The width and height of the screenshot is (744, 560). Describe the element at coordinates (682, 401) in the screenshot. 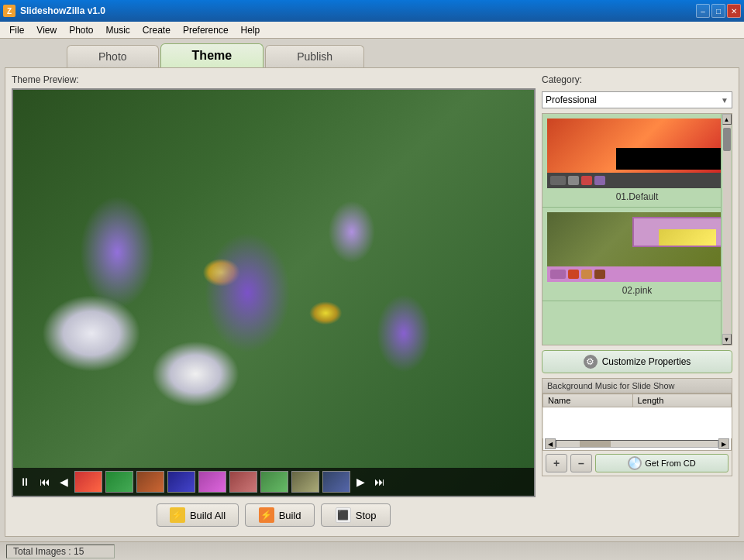

I see `music-col-length: Length` at that location.